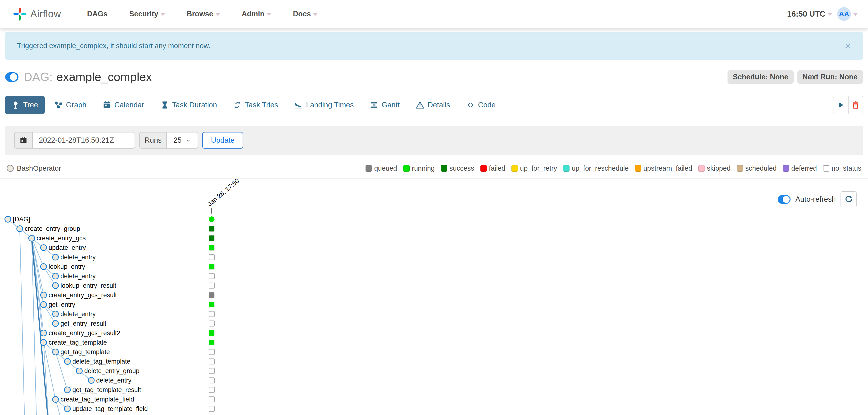 This screenshot has width=868, height=415. What do you see at coordinates (84, 324) in the screenshot?
I see `task-label: get_entry_result` at bounding box center [84, 324].